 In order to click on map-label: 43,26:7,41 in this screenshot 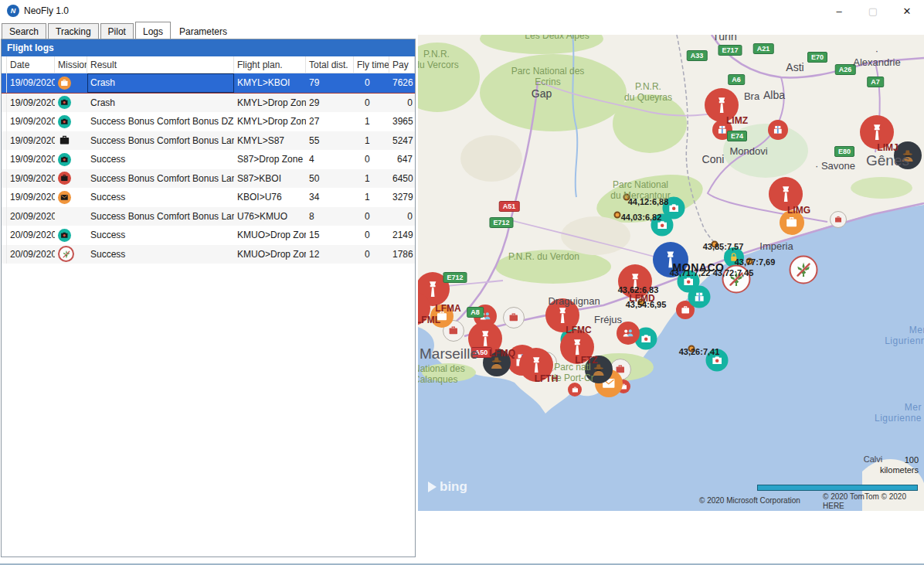, I will do `click(700, 352)`.